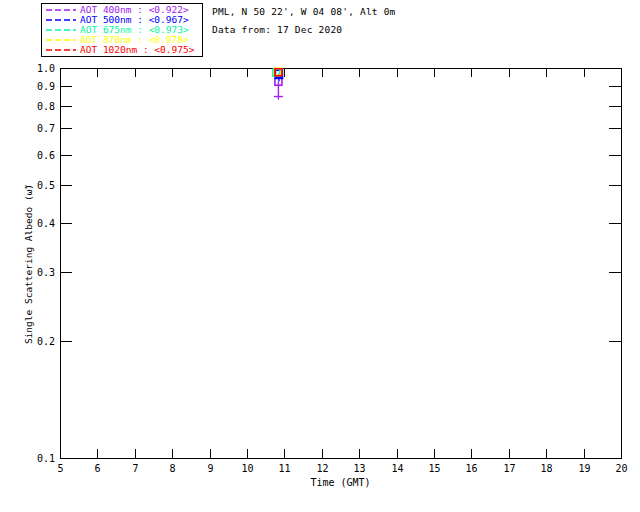 This screenshot has width=640, height=512. What do you see at coordinates (471, 468) in the screenshot?
I see `svg-text: 16` at bounding box center [471, 468].